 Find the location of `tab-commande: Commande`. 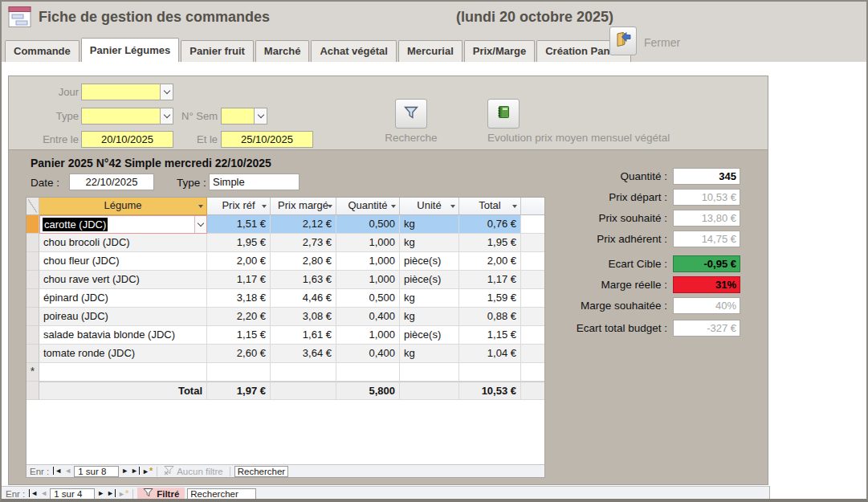

tab-commande: Commande is located at coordinates (42, 51).